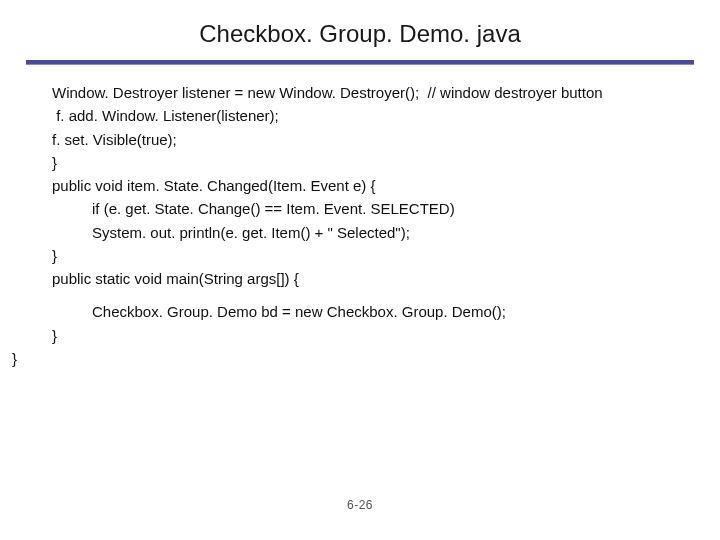 Image resolution: width=720 pixels, height=540 pixels. What do you see at coordinates (386, 208) in the screenshot?
I see `code-line: if (e. get. State. Change() == Item. Eve…` at bounding box center [386, 208].